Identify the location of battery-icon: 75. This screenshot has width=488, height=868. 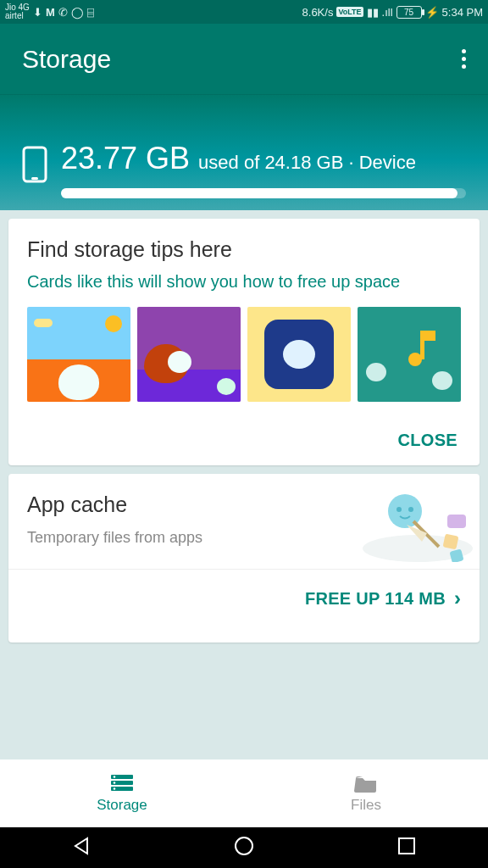
(409, 12).